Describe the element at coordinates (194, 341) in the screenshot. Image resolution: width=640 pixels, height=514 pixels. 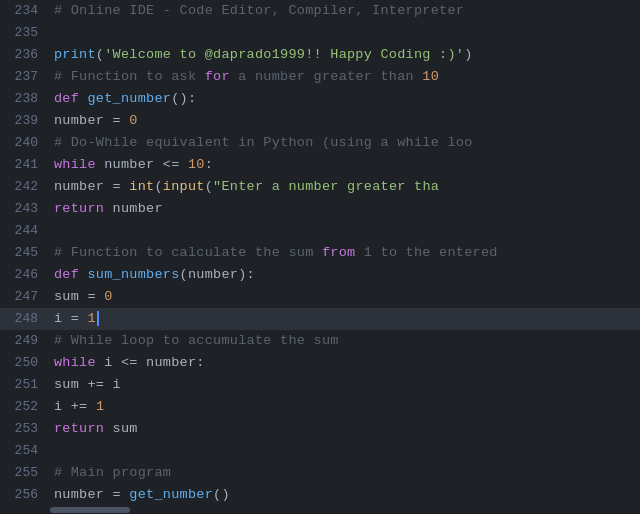
I see `line-content: # While loop to accumulate the sum` at that location.